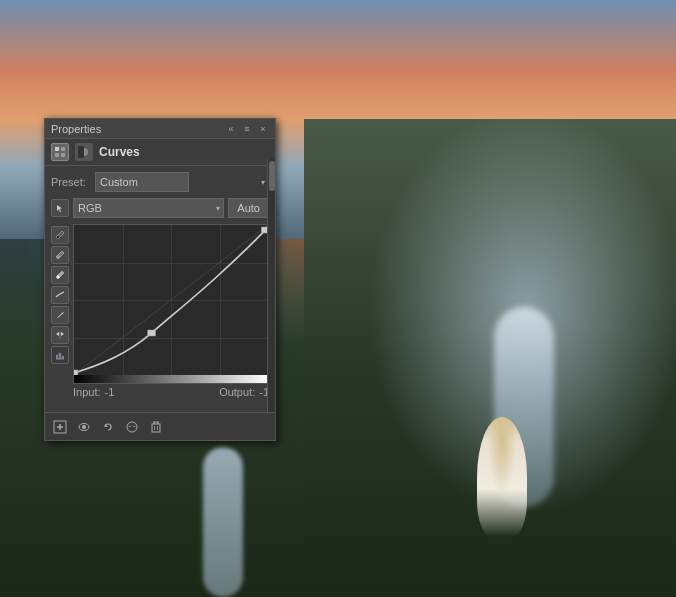  I want to click on section-title: Curves, so click(120, 152).